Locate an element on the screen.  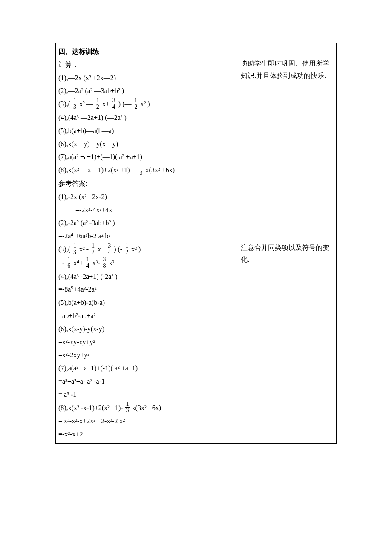
answer-3-line1: (3),( 13 x² - 12 x+ 34 ) (- 12 x² ) is located at coordinates (147, 250).